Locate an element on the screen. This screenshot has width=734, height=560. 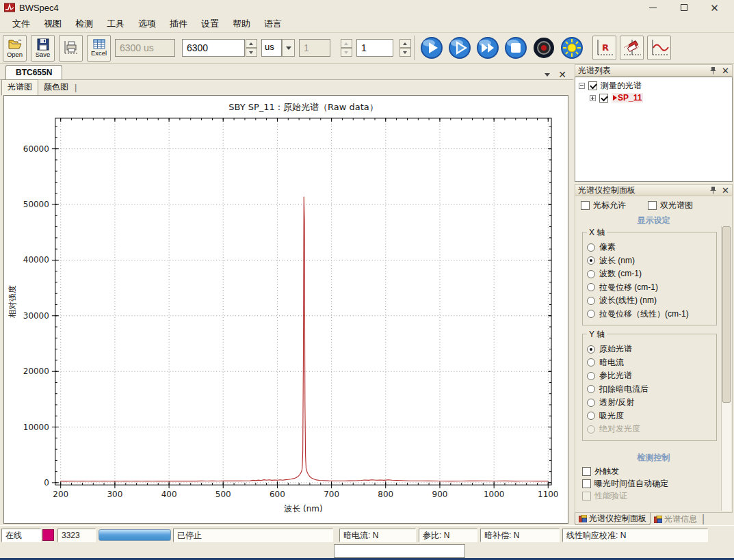
spectra-tree: 测量的光谱 SP_11 is located at coordinates (654, 129).